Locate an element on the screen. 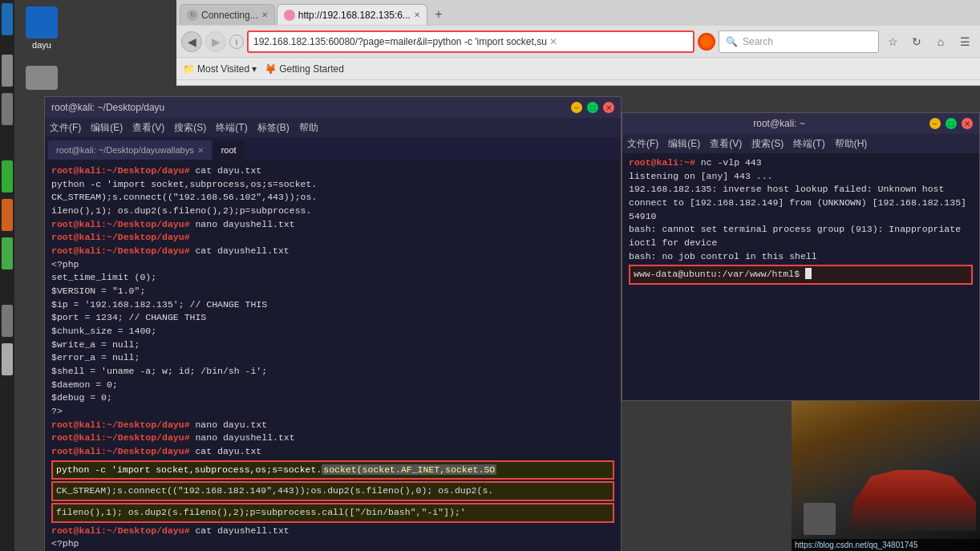  menu-button: ☰ is located at coordinates (965, 42).